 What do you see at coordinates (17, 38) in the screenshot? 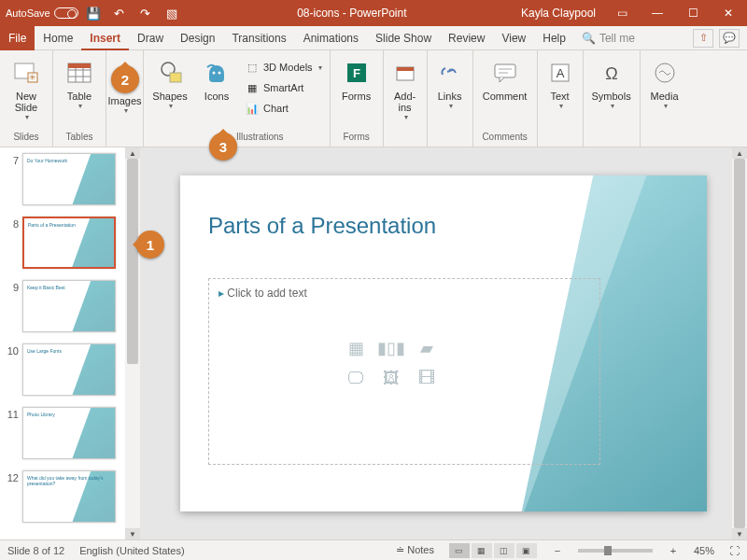
I see `tab-file: File` at bounding box center [17, 38].